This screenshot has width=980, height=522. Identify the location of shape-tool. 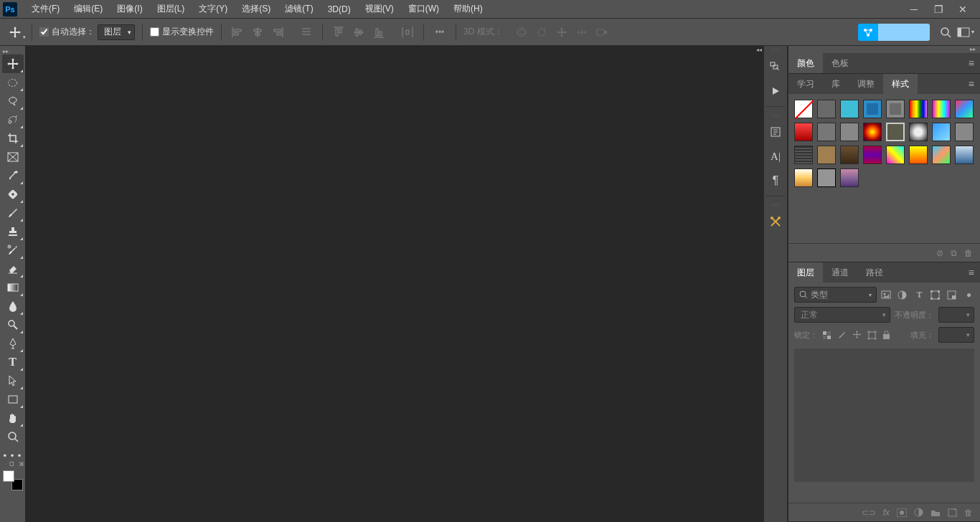
(13, 399).